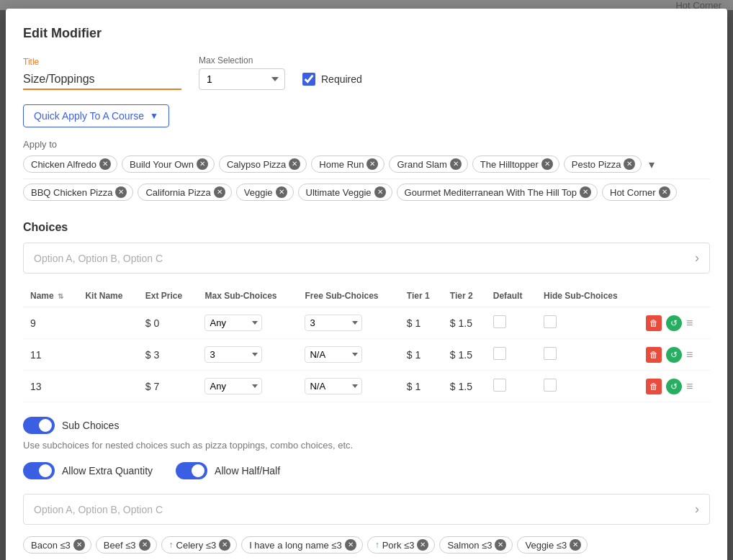 This screenshot has height=560, width=733. Describe the element at coordinates (366, 545) in the screenshot. I see `bottom-tags-row: Bacon ≤3 ✕ Beef ≤3 ✕ ↑ Celery ≤3 ✕ I hav…` at that location.